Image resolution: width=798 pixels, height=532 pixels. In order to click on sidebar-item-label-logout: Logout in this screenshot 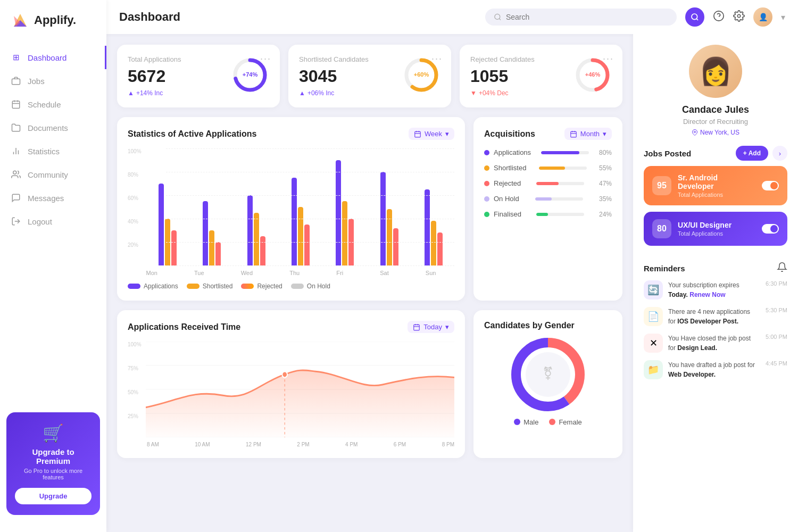, I will do `click(40, 221)`.